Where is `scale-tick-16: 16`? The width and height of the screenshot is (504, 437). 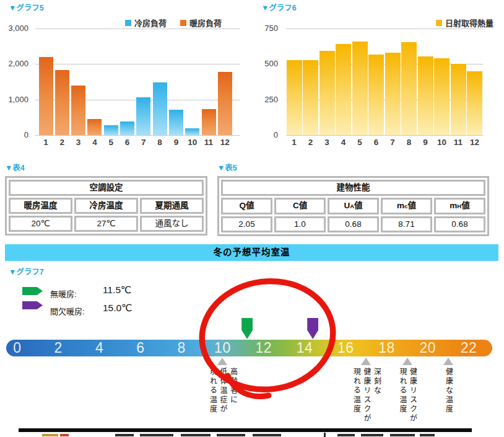 scale-tick-16: 16 is located at coordinates (345, 348).